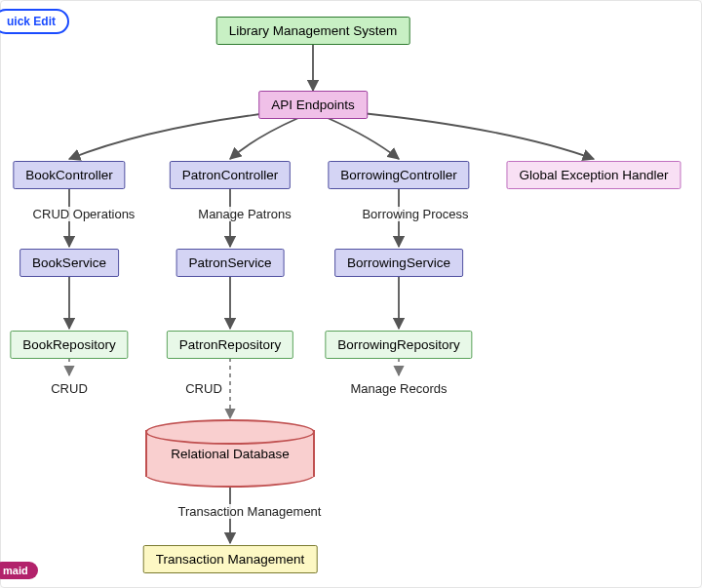  Describe the element at coordinates (84, 215) in the screenshot. I see `edge-label-book-ops: CRUD Operations` at that location.